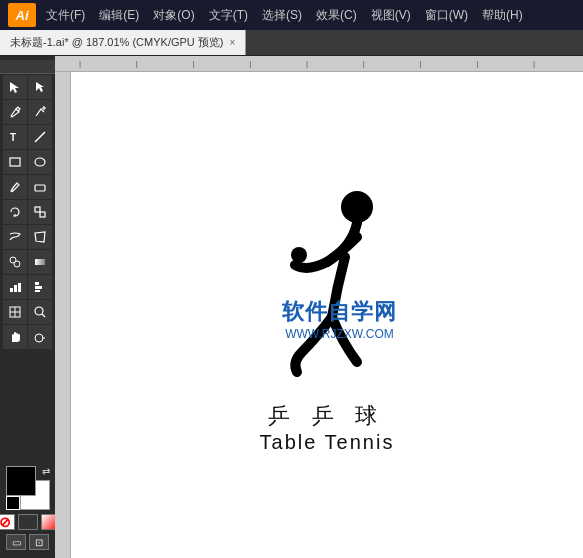 The height and width of the screenshot is (558, 583). What do you see at coordinates (48, 522) in the screenshot?
I see `gradient-swatch-icon` at bounding box center [48, 522].